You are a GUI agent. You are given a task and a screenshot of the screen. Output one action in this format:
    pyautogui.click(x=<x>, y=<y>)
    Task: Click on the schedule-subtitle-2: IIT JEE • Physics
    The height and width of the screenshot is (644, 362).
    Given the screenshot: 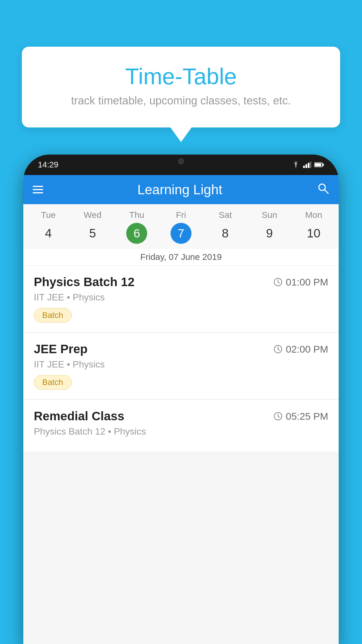 What is the action you would take?
    pyautogui.click(x=181, y=365)
    